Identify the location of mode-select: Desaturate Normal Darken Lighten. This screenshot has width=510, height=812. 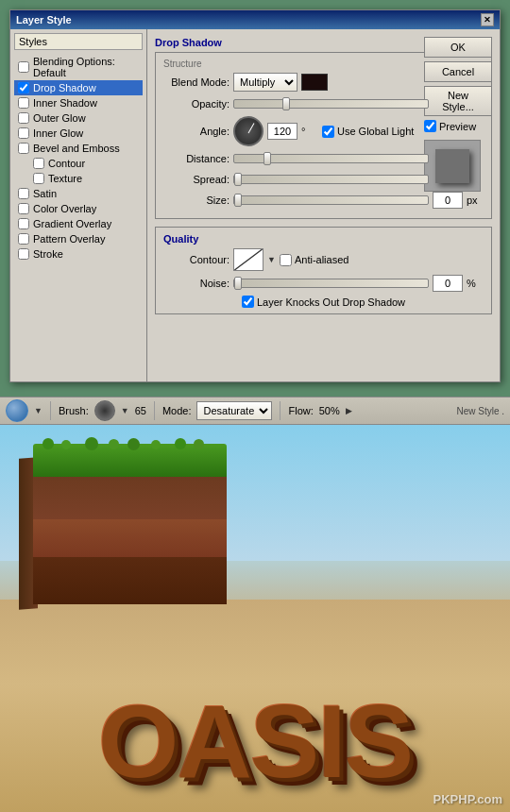
(234, 411).